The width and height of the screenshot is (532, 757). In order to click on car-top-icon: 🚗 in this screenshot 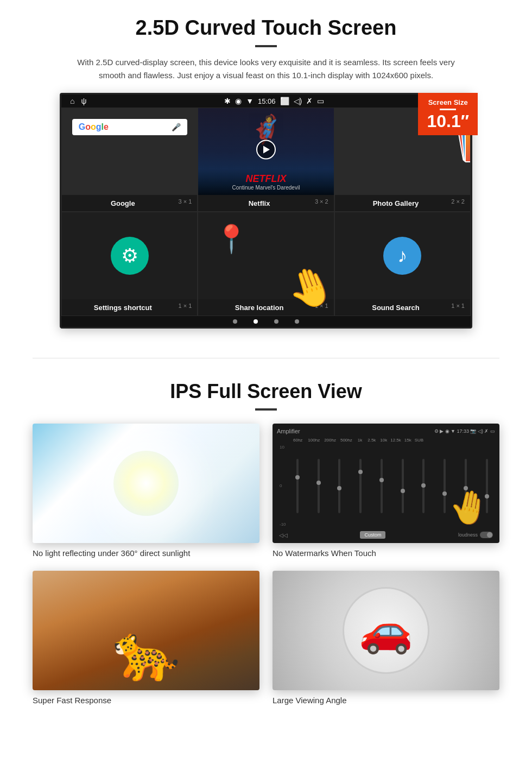, I will do `click(386, 630)`.